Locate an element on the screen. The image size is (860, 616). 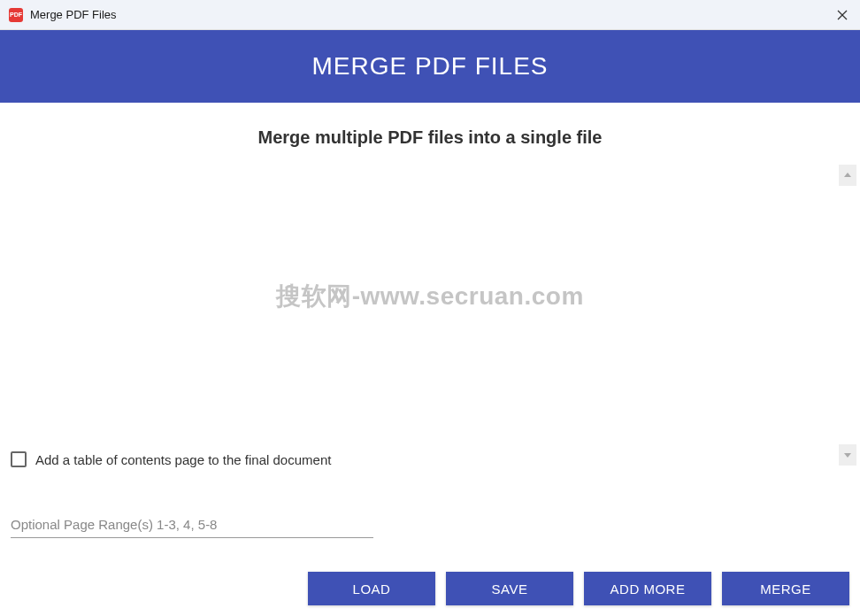
watermark-text: 搜软网-www.secruan.com is located at coordinates (430, 296).